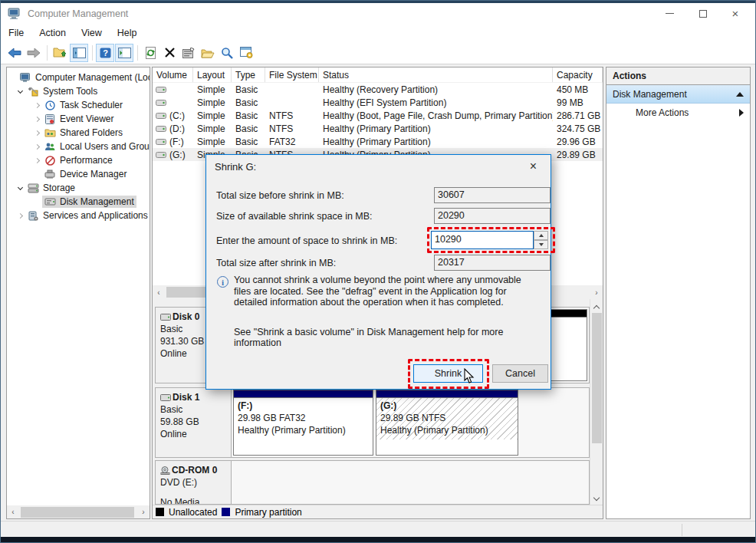 Image resolution: width=756 pixels, height=543 pixels. What do you see at coordinates (212, 75) in the screenshot?
I see `column-layout: Layout` at bounding box center [212, 75].